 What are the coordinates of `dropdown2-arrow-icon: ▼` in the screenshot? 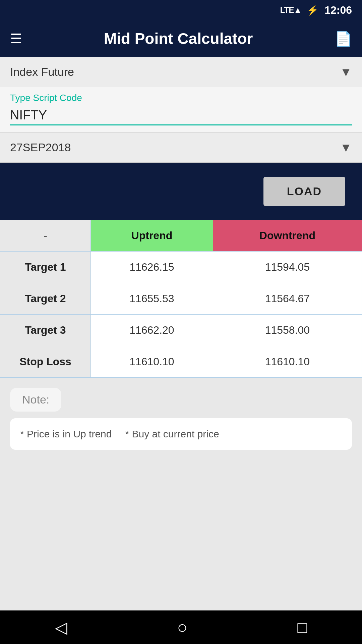 It's located at (346, 148).